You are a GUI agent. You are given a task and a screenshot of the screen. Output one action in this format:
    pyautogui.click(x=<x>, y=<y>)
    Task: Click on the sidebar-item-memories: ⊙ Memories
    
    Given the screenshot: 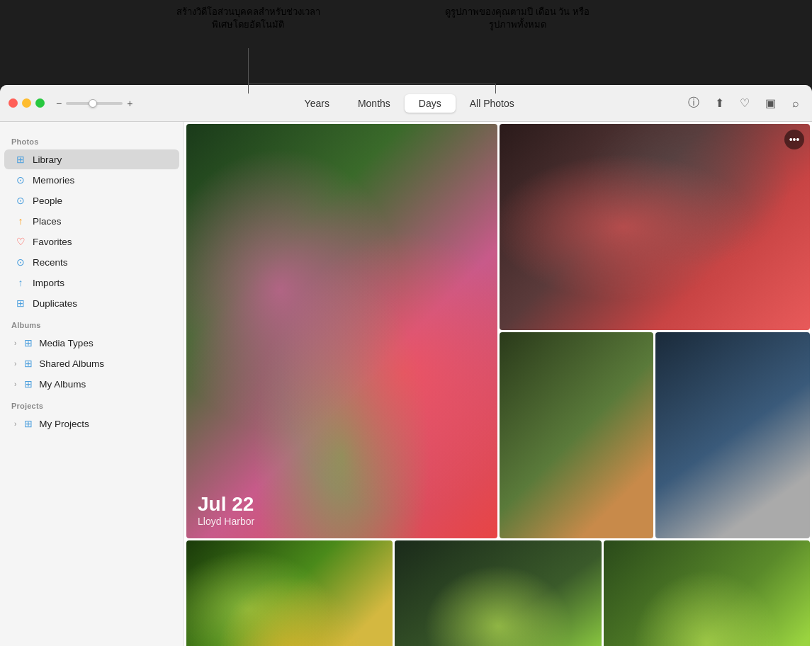 What is the action you would take?
    pyautogui.click(x=92, y=180)
    